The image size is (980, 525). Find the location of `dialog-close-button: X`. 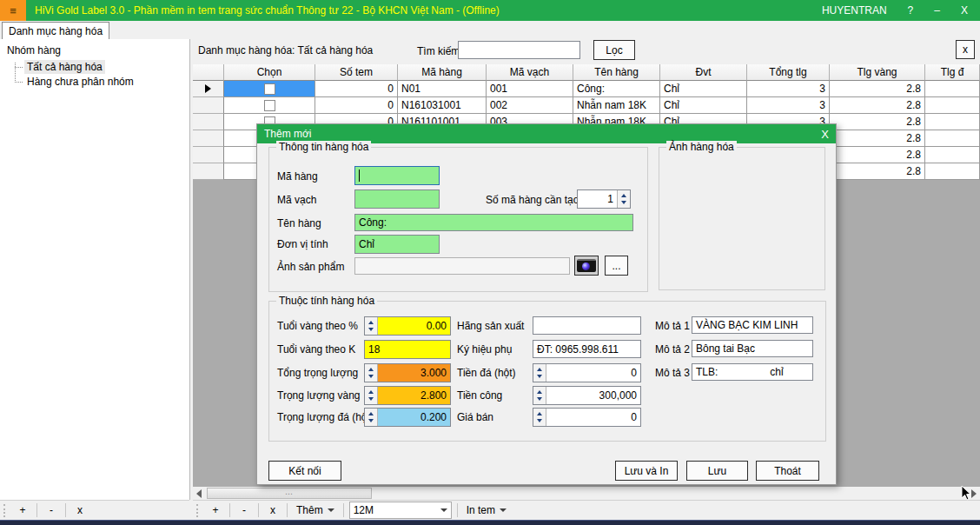

dialog-close-button: X is located at coordinates (825, 134).